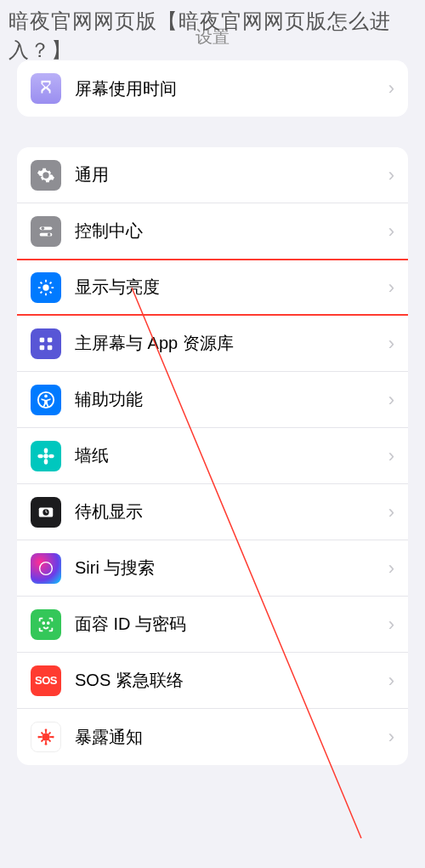 This screenshot has height=868, width=425. Describe the element at coordinates (231, 568) in the screenshot. I see `row-label: Siri 与搜索` at that location.